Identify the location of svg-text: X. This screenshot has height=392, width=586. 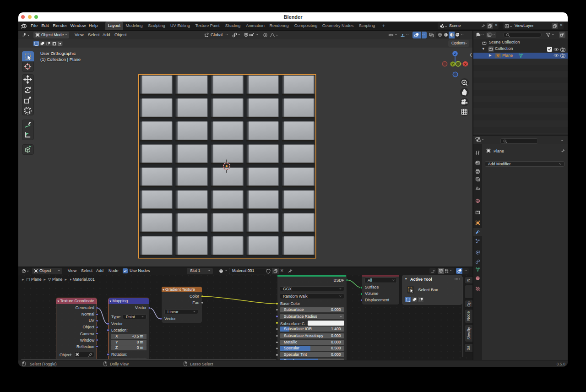
(466, 64).